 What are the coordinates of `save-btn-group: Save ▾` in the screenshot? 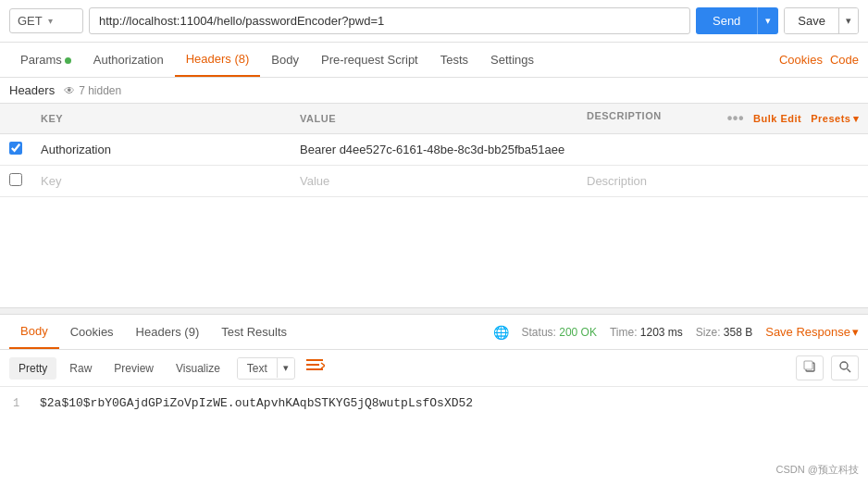 It's located at (822, 20).